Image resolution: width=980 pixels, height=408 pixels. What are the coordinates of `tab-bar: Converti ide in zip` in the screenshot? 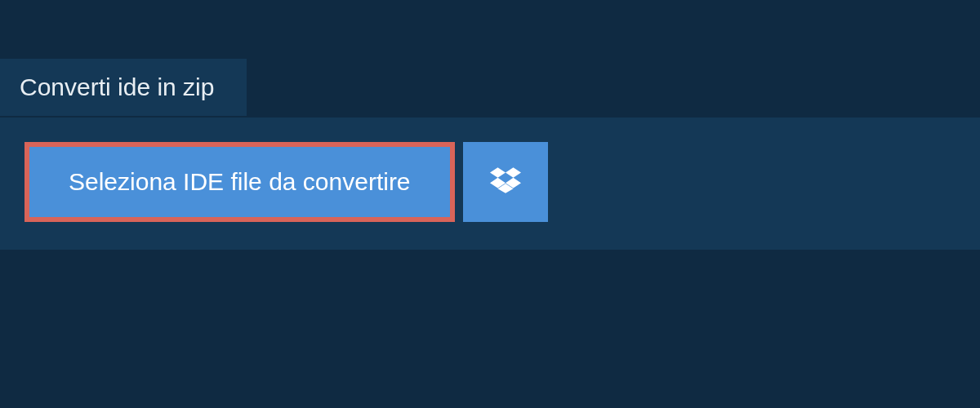 It's located at (123, 87).